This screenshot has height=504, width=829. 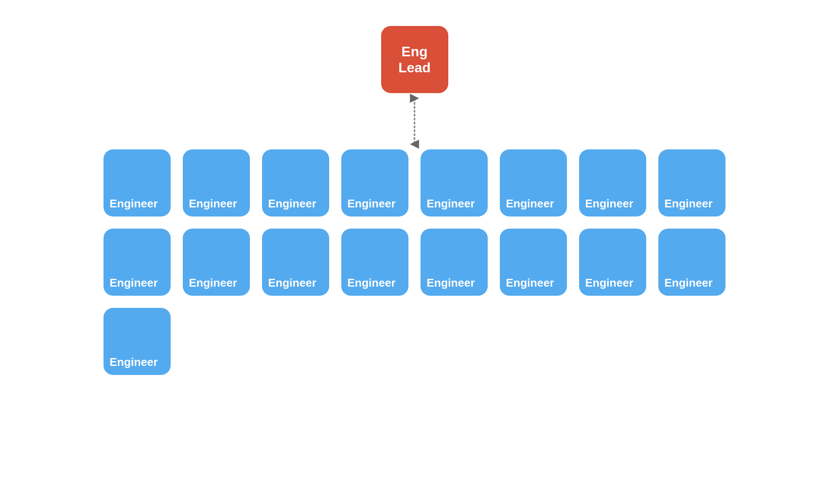 What do you see at coordinates (415, 87) in the screenshot?
I see `lead-node-container: EngLead` at bounding box center [415, 87].